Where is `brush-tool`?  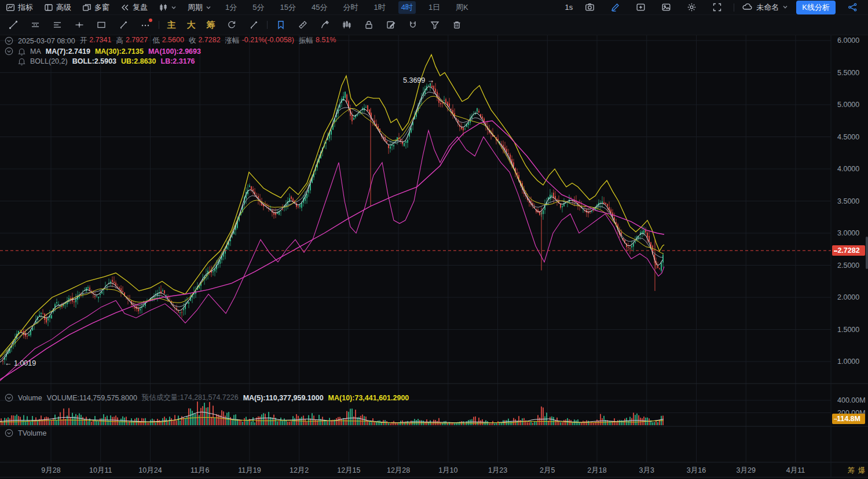
brush-tool is located at coordinates (123, 25).